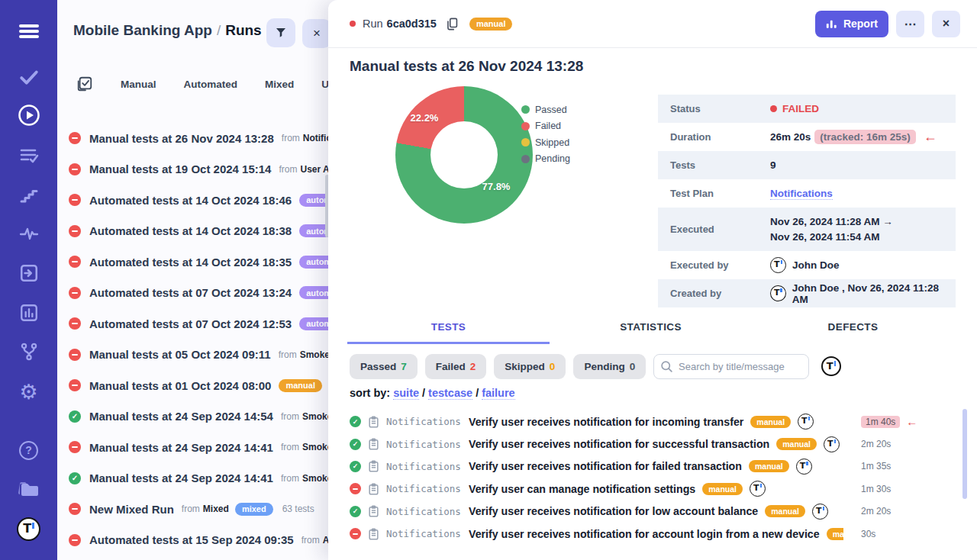  I want to click on from-label: from, so click(288, 169).